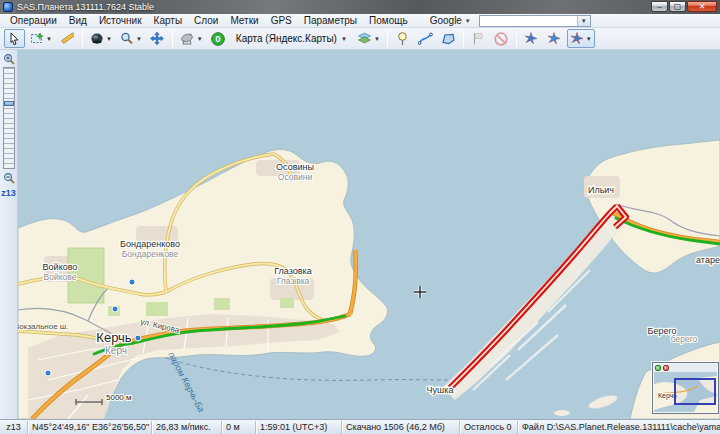  I want to click on path-add-button, so click(426, 38).